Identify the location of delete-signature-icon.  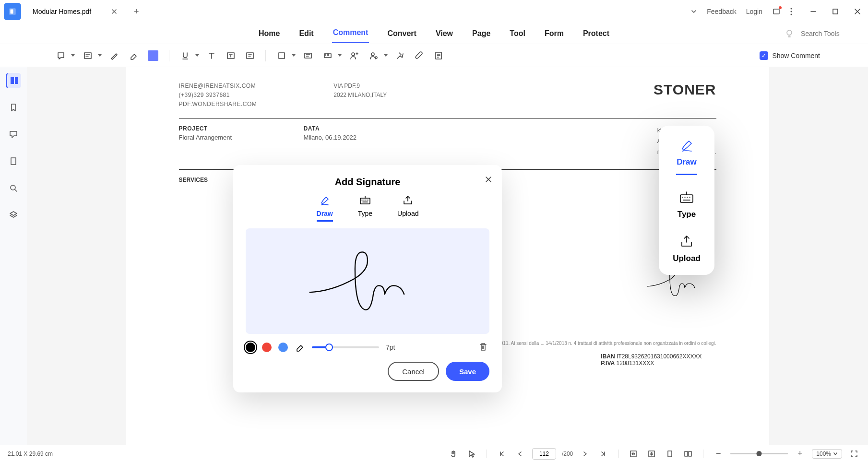
(484, 347).